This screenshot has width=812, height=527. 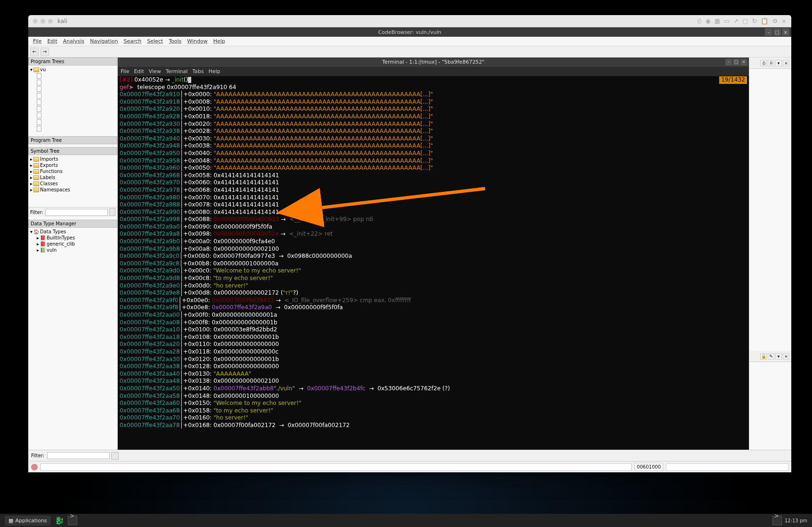 I want to click on term-menu-help: Help, so click(x=215, y=72).